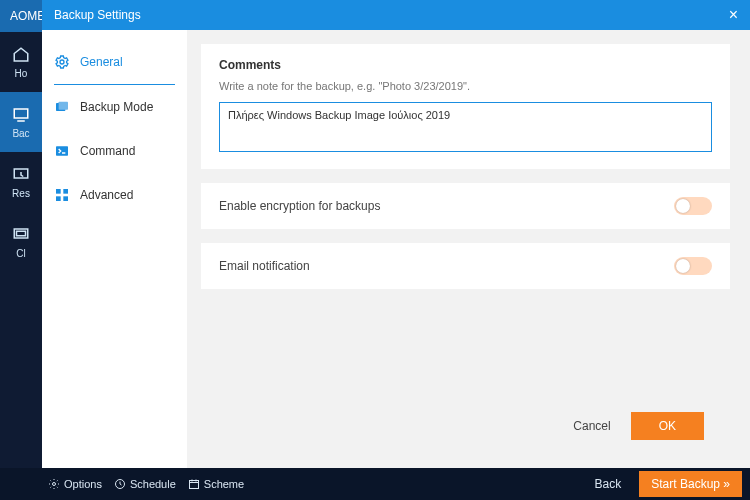 The width and height of the screenshot is (750, 500). I want to click on options-button: Options, so click(75, 484).